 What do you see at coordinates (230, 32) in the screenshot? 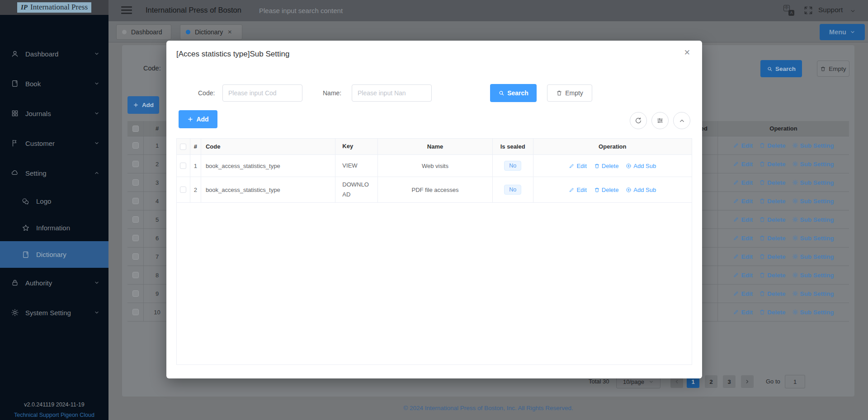
I see `close-tab-icon: ✕` at bounding box center [230, 32].